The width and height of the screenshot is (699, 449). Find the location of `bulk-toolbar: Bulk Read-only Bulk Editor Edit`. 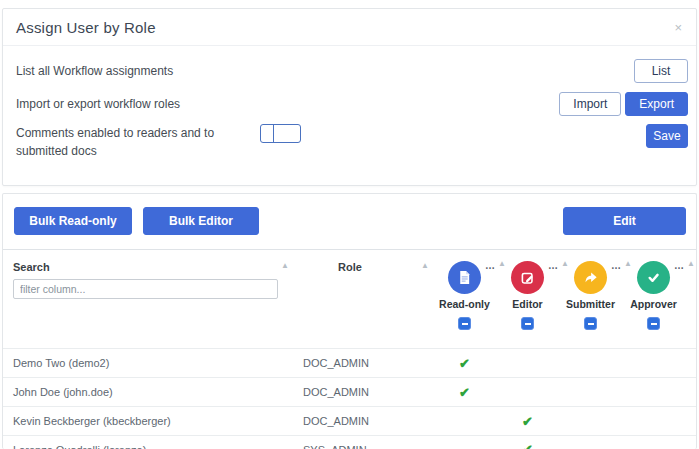

bulk-toolbar: Bulk Read-only Bulk Editor Edit is located at coordinates (350, 218).